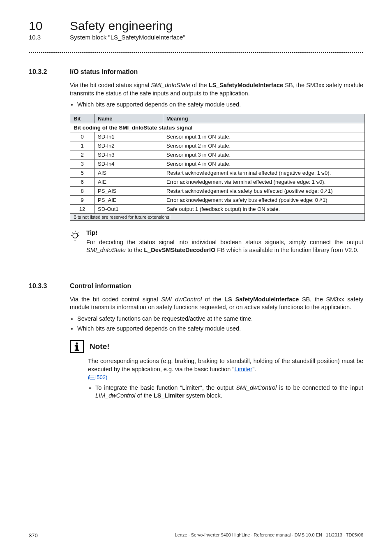  I want to click on subsection-num: 10.3.2, so click(43, 72).